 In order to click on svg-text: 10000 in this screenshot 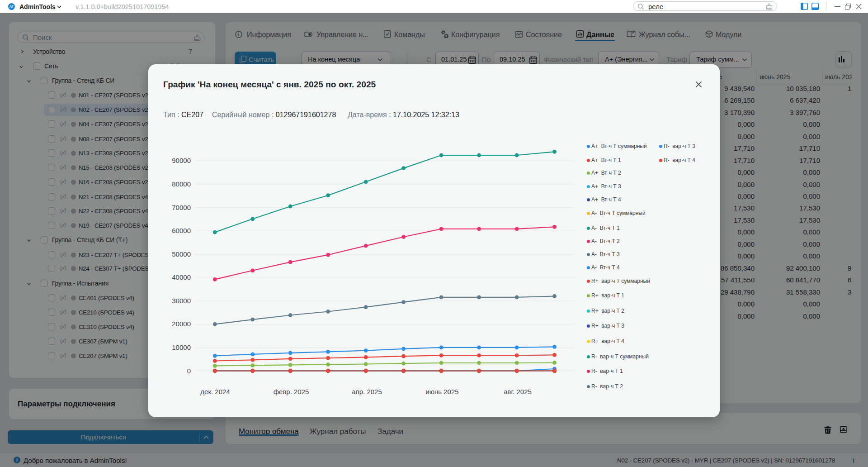, I will do `click(181, 348)`.